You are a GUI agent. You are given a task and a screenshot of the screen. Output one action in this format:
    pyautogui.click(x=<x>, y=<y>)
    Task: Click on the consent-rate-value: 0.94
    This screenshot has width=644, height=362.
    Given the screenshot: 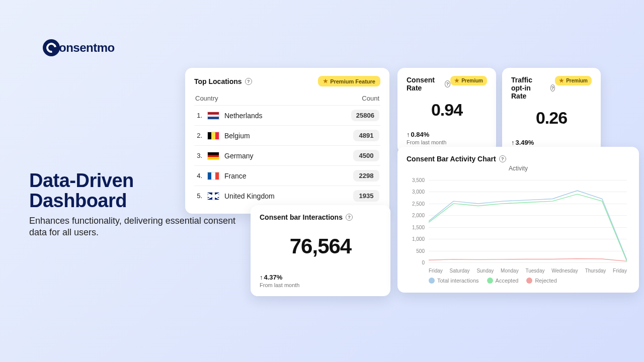 What is the action you would take?
    pyautogui.click(x=447, y=110)
    